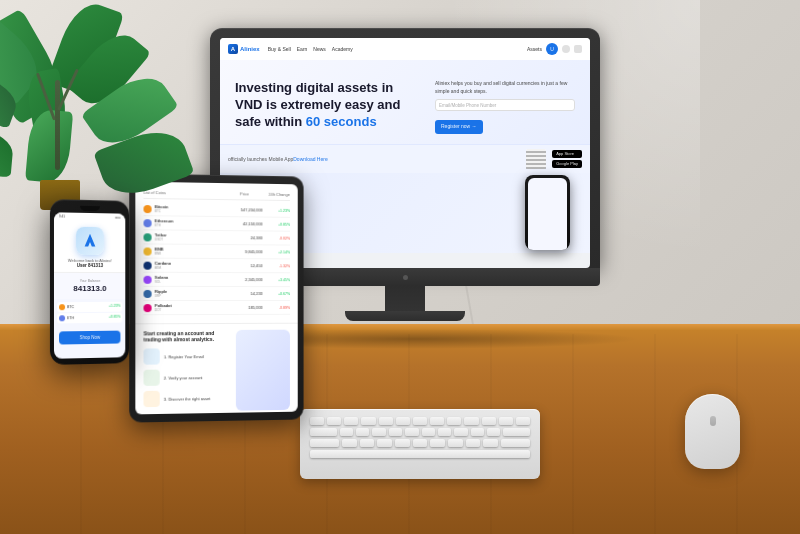  I want to click on coin-icon-sol, so click(147, 279).